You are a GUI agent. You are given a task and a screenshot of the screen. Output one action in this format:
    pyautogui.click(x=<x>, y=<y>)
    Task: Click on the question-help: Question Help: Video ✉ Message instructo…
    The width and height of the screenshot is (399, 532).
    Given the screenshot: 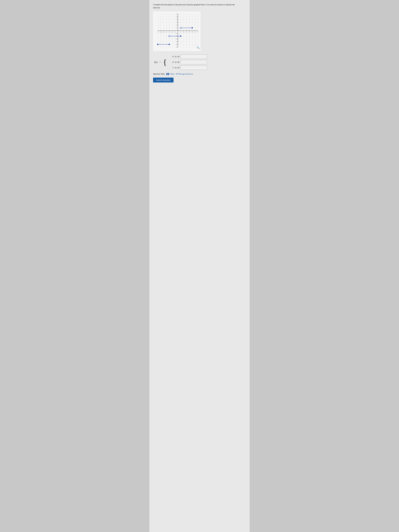 What is the action you would take?
    pyautogui.click(x=200, y=74)
    